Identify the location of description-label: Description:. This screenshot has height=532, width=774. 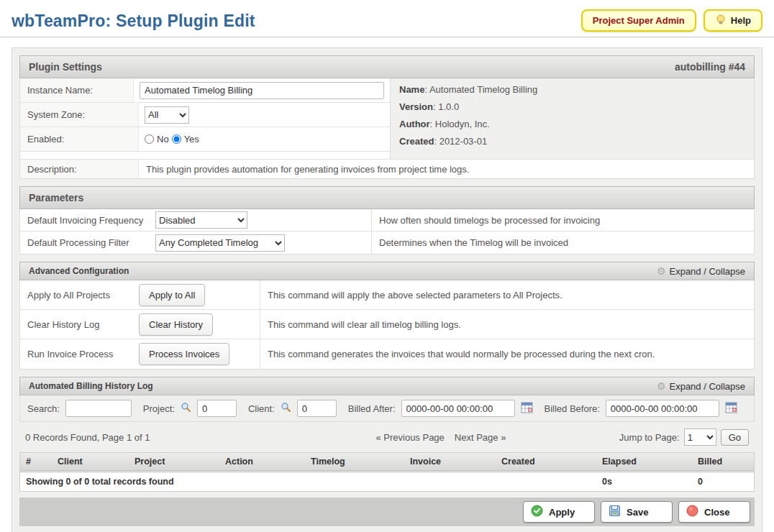
(79, 169).